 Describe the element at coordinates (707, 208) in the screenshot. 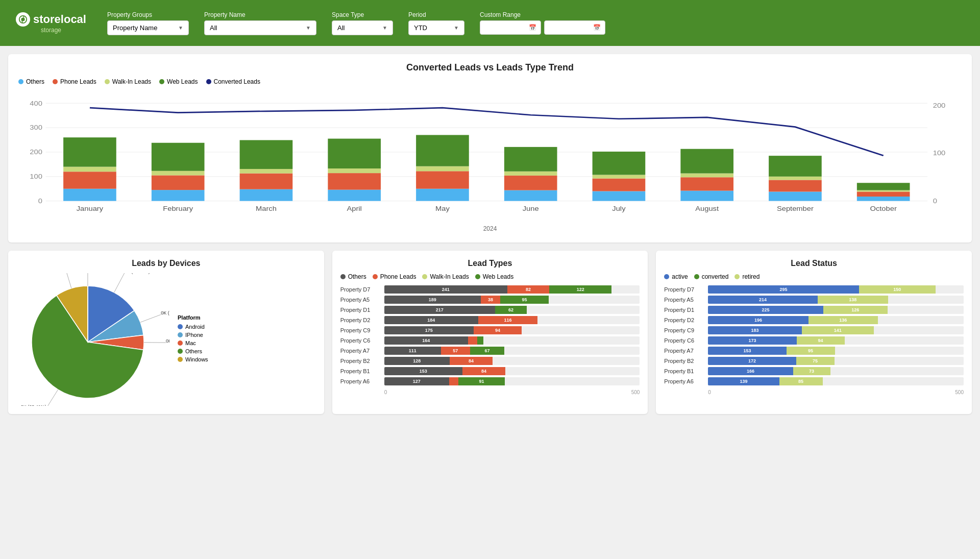

I see `svg-text: August` at that location.